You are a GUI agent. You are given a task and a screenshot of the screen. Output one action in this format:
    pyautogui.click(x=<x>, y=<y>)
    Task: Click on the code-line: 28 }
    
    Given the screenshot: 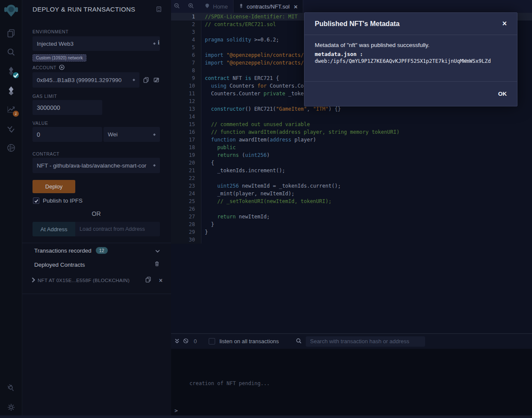 What is the action you would take?
    pyautogui.click(x=352, y=224)
    